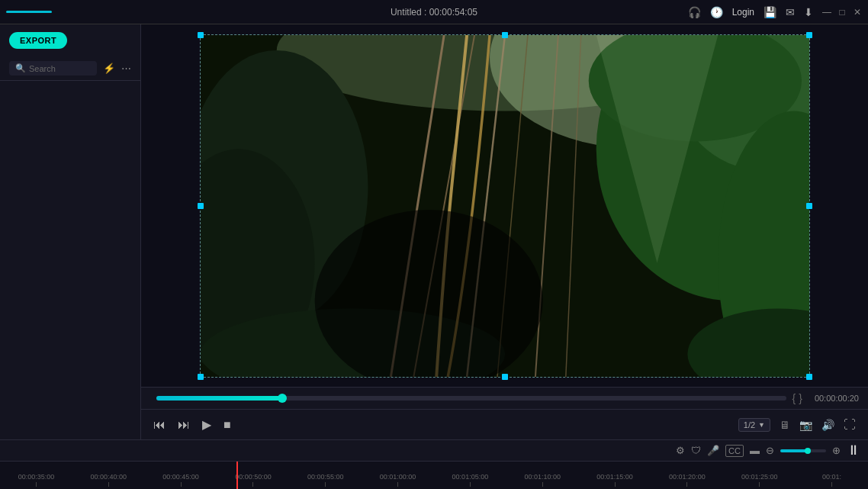 This screenshot has width=868, height=489. What do you see at coordinates (770, 450) in the screenshot?
I see `zoom-out-icon: ⊖` at bounding box center [770, 450].